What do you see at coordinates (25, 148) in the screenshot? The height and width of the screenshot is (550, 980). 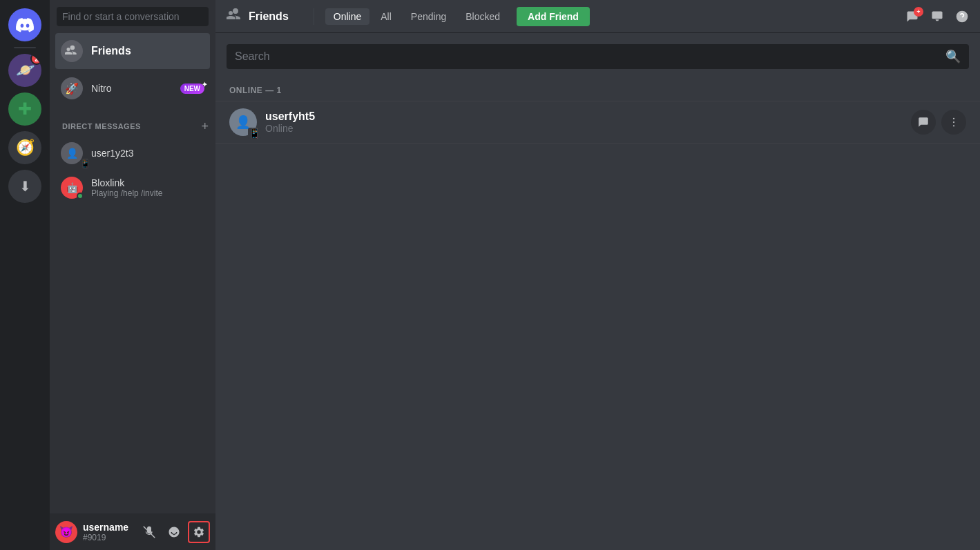 I see `server-icon-compass: 🧭` at bounding box center [25, 148].